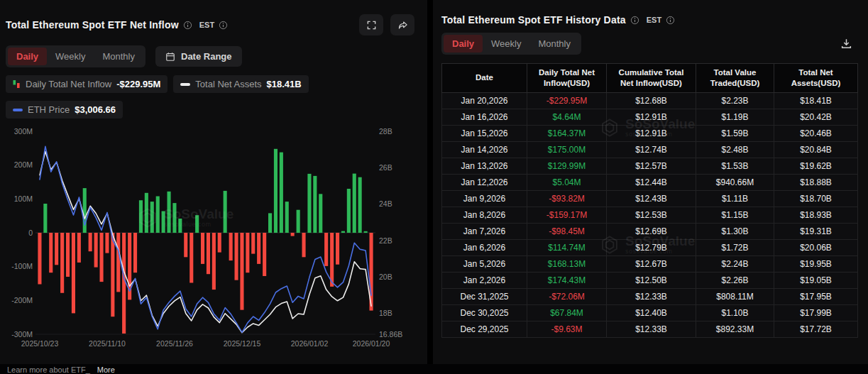  I want to click on right-panel-header: Total Ethereum Spot ETF History Data EST, so click(647, 20).